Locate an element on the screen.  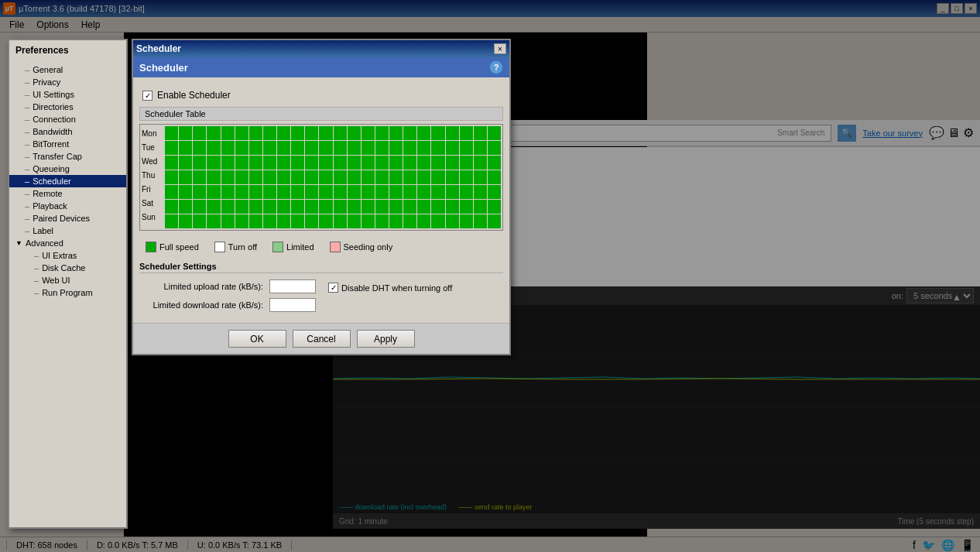
pref-group-advanced: ▼ Advanced is located at coordinates (68, 243).